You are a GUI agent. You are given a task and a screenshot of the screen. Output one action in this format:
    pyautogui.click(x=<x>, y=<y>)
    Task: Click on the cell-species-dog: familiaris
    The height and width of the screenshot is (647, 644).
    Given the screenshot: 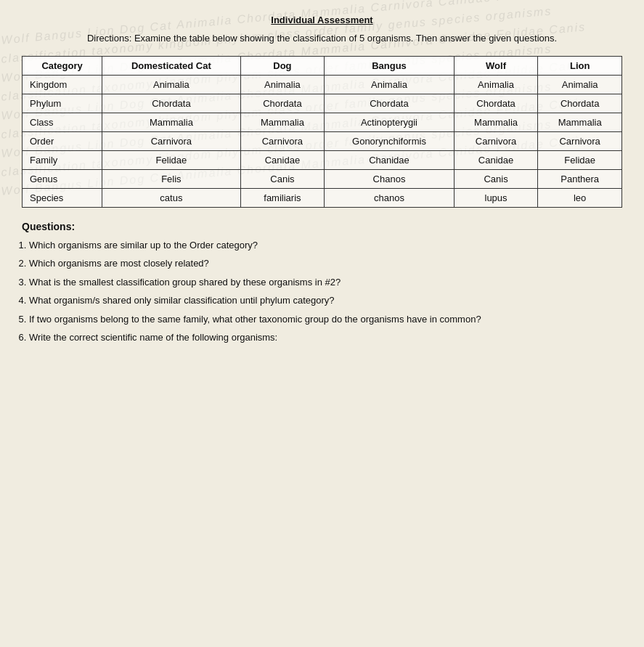 What is the action you would take?
    pyautogui.click(x=282, y=198)
    